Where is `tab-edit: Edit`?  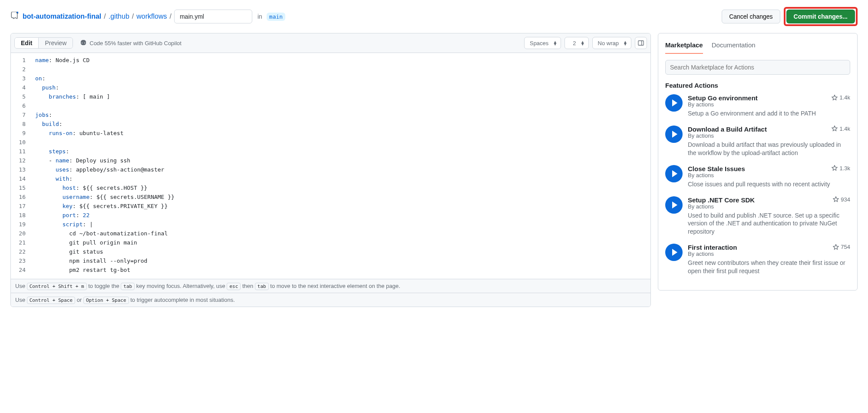
tab-edit: Edit is located at coordinates (26, 43).